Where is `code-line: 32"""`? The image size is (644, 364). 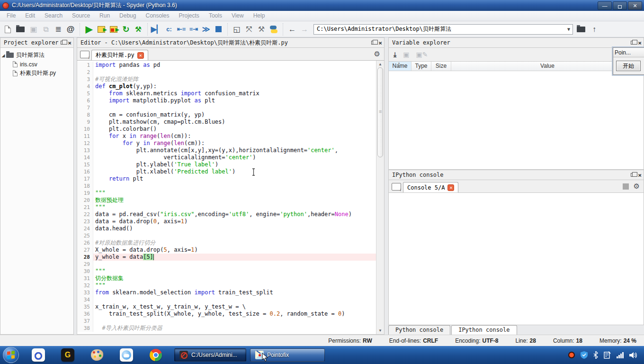 code-line: 32""" is located at coordinates (226, 285).